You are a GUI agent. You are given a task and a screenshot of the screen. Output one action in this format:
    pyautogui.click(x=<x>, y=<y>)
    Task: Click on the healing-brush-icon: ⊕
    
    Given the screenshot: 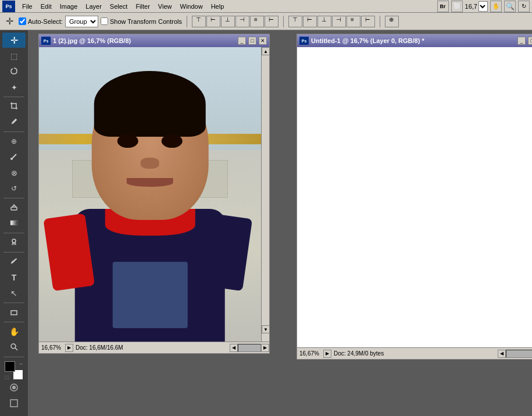 What is the action you would take?
    pyautogui.click(x=14, y=141)
    